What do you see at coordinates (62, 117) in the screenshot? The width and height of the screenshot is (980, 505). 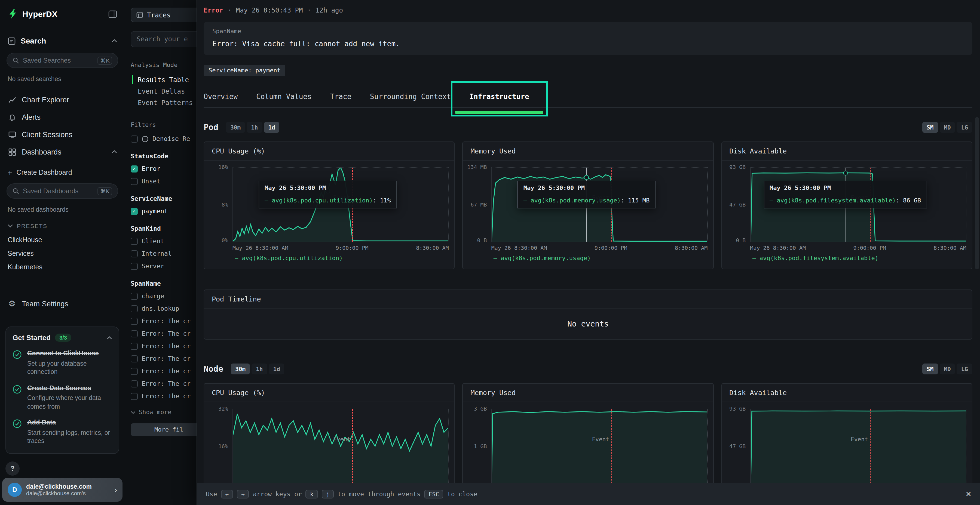 I see `sidebar-item-alerts: Alerts` at bounding box center [62, 117].